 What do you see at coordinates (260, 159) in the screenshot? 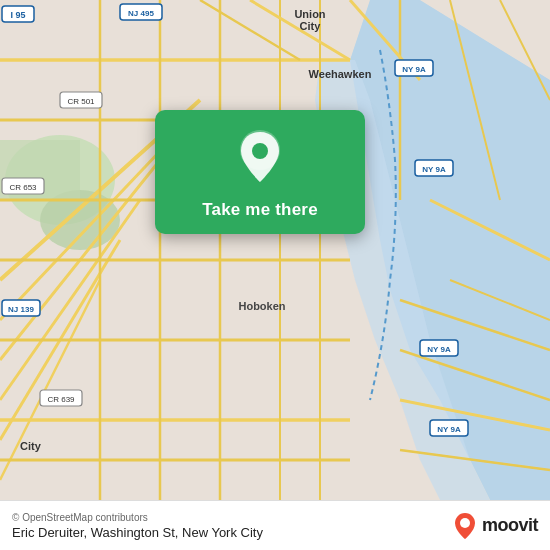
I see `pin-icon-wrapper` at bounding box center [260, 159].